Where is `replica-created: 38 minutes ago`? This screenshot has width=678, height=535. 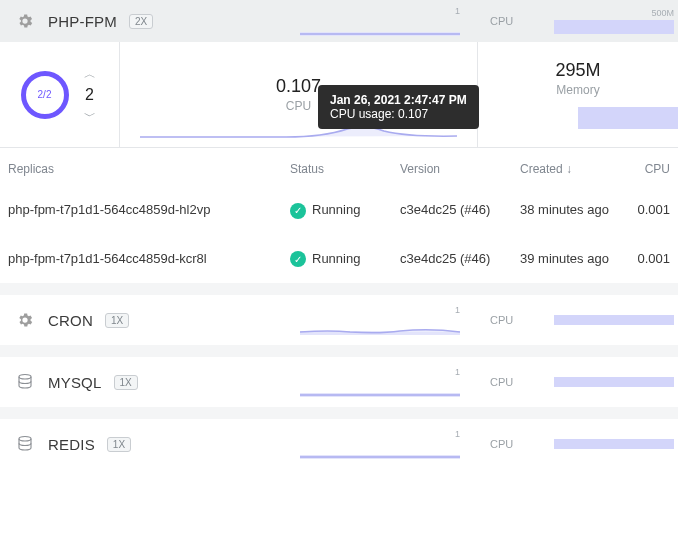
replica-created: 38 minutes ago is located at coordinates (575, 210).